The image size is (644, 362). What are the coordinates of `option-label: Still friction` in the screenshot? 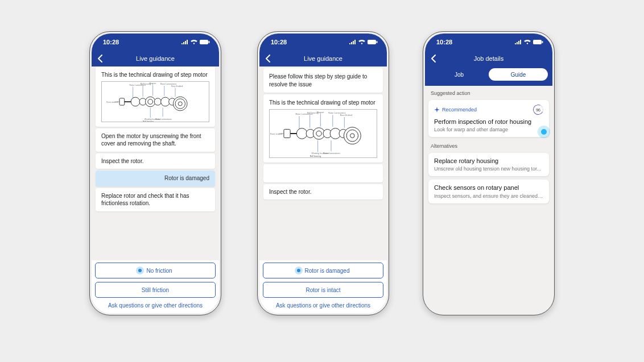 It's located at (155, 290).